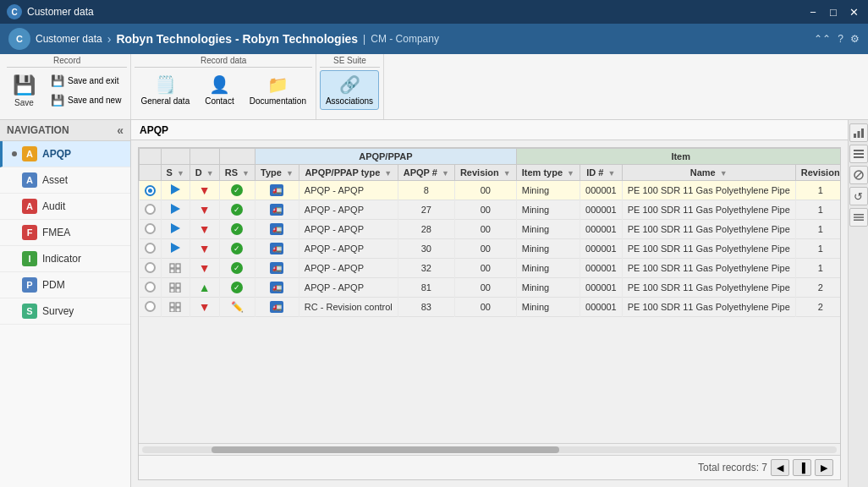 This screenshot has height=487, width=868. Describe the element at coordinates (813, 12) in the screenshot. I see `minimize-button: −` at that location.